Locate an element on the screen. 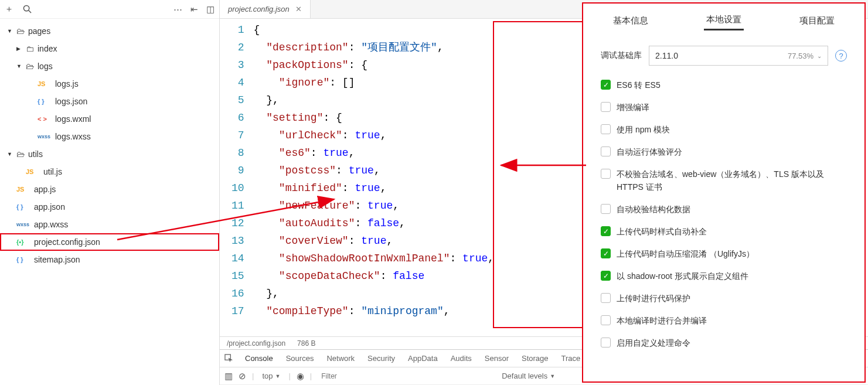  folder-item: ▼🗁logs is located at coordinates (110, 66).